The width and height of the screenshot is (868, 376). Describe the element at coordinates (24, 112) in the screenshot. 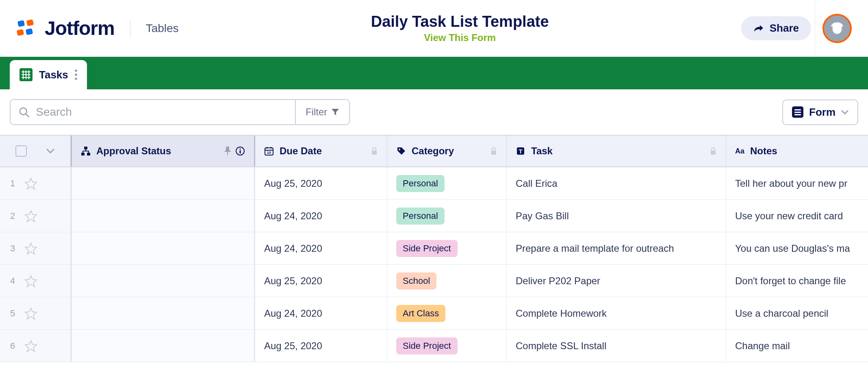

I see `search-icon` at that location.